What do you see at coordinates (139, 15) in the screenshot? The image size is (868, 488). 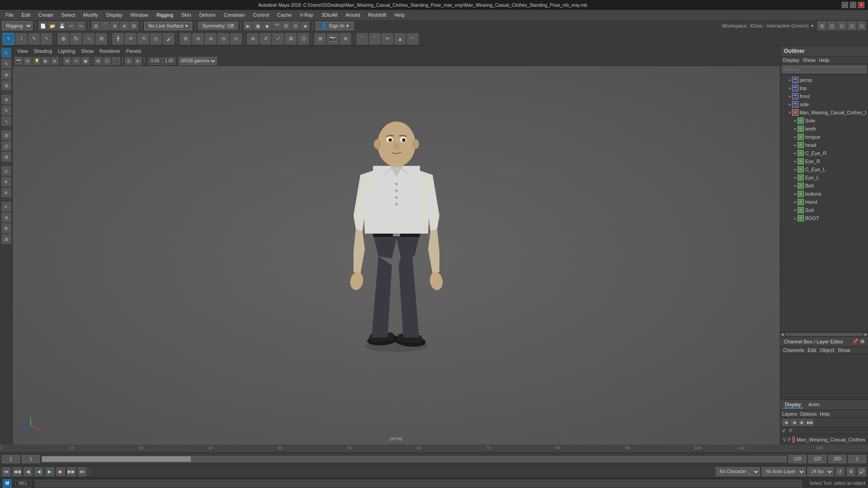 I see `menu-window: Window` at bounding box center [139, 15].